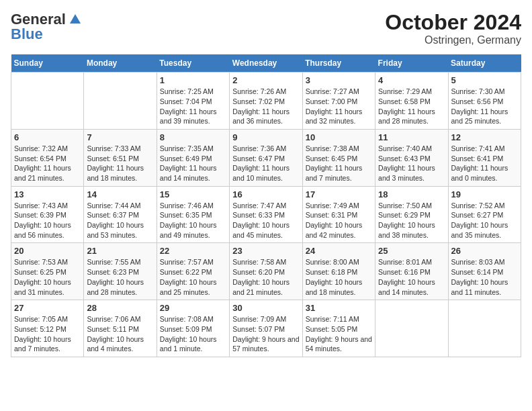  Describe the element at coordinates (266, 137) in the screenshot. I see `day-number: 9` at that location.